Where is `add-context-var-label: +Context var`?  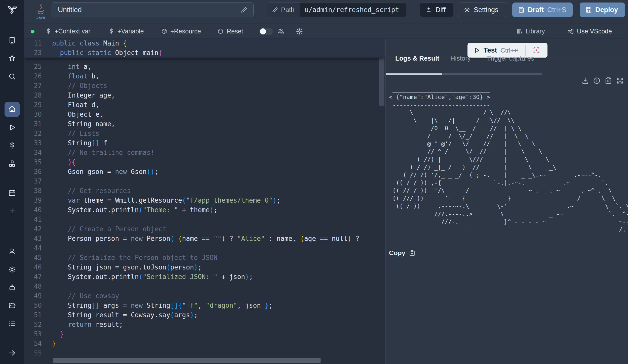 add-context-var-label: +Context var is located at coordinates (72, 31).